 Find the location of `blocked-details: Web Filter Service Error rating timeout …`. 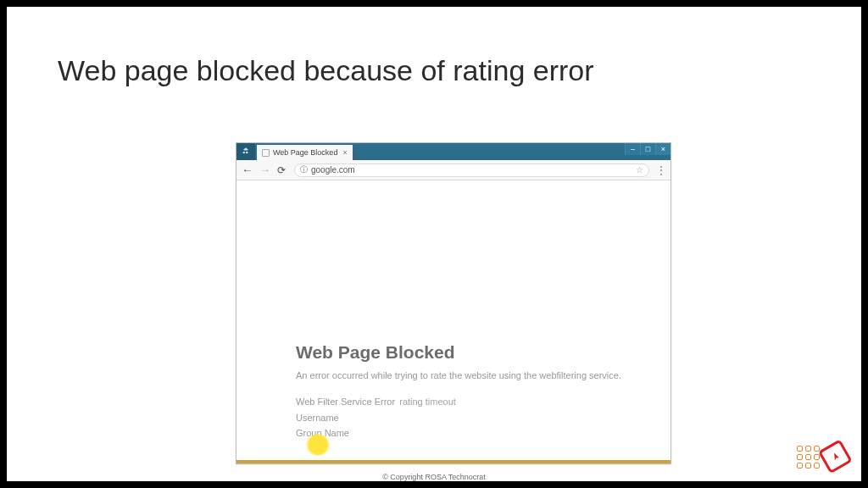

blocked-details: Web Filter Service Error rating timeout … is located at coordinates (466, 418).